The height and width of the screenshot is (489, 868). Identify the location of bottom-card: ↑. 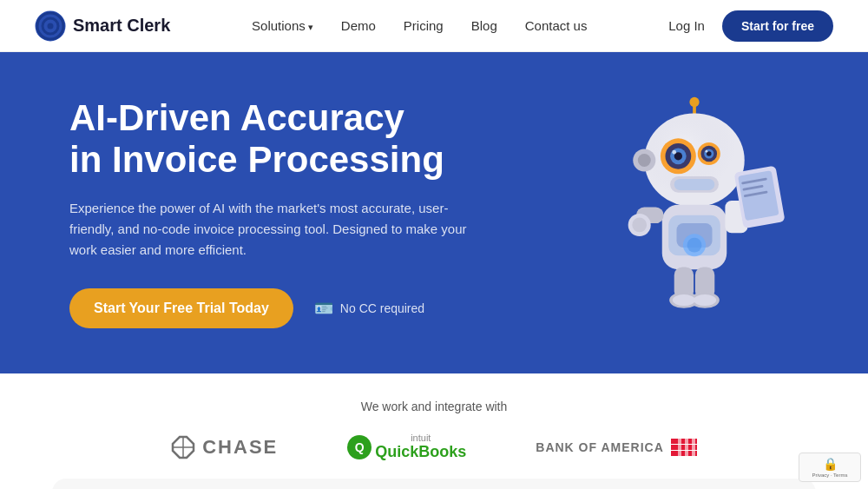
(434, 484).